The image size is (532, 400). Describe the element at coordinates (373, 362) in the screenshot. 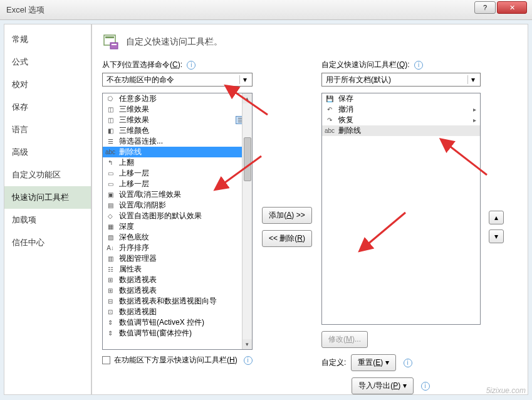

I see `reset-button: 重置(E) ▾` at that location.